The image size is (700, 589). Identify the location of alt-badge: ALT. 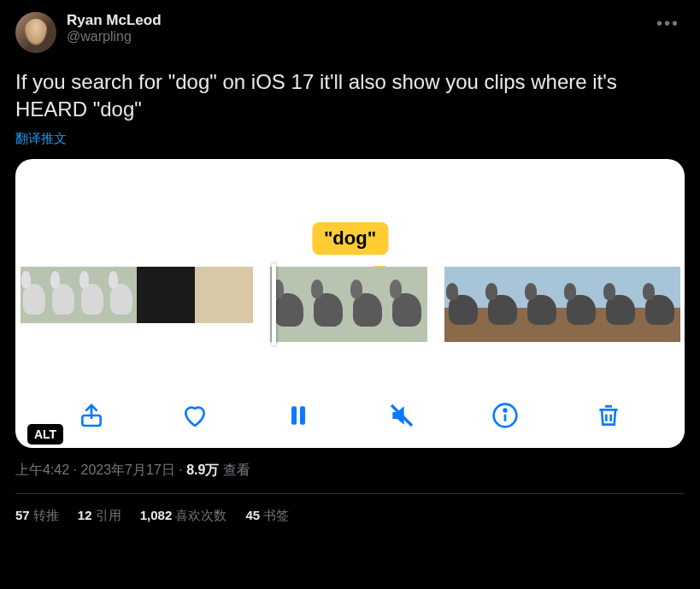
(45, 434).